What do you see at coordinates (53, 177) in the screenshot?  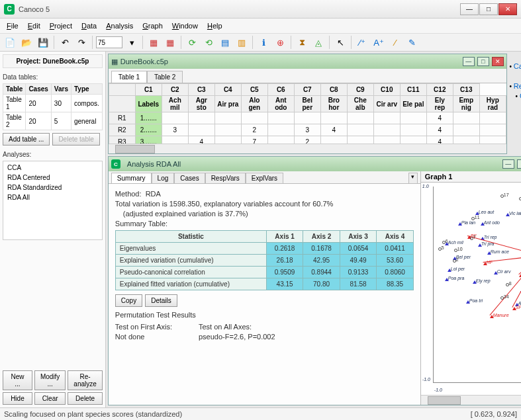 I see `analysis-item: RDA Centered` at bounding box center [53, 177].